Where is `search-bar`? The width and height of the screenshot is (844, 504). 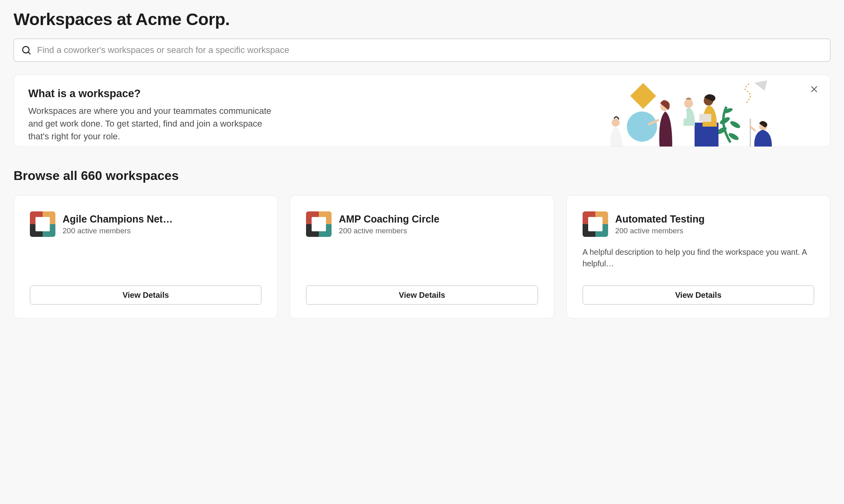
search-bar is located at coordinates (422, 50).